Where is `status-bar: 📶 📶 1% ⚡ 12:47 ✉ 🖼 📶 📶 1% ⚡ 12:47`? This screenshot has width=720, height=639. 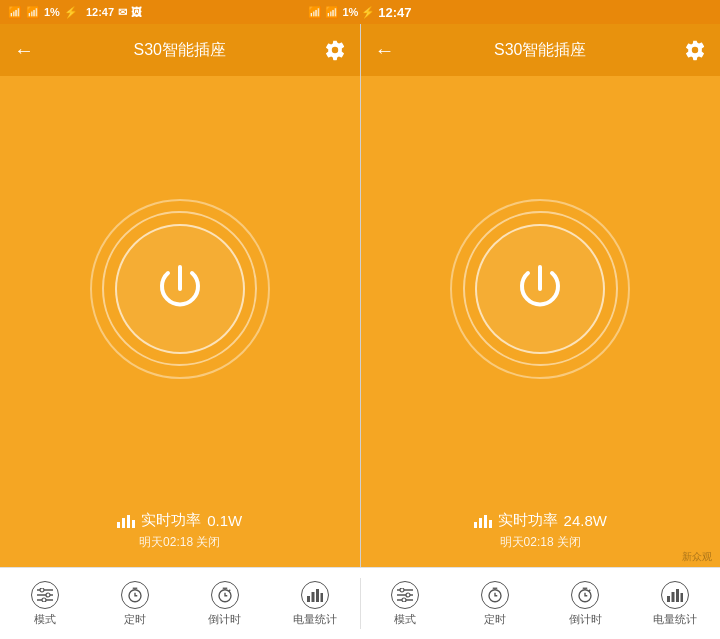 status-bar: 📶 📶 1% ⚡ 12:47 ✉ 🖼 📶 📶 1% ⚡ 12:47 is located at coordinates (360, 12).